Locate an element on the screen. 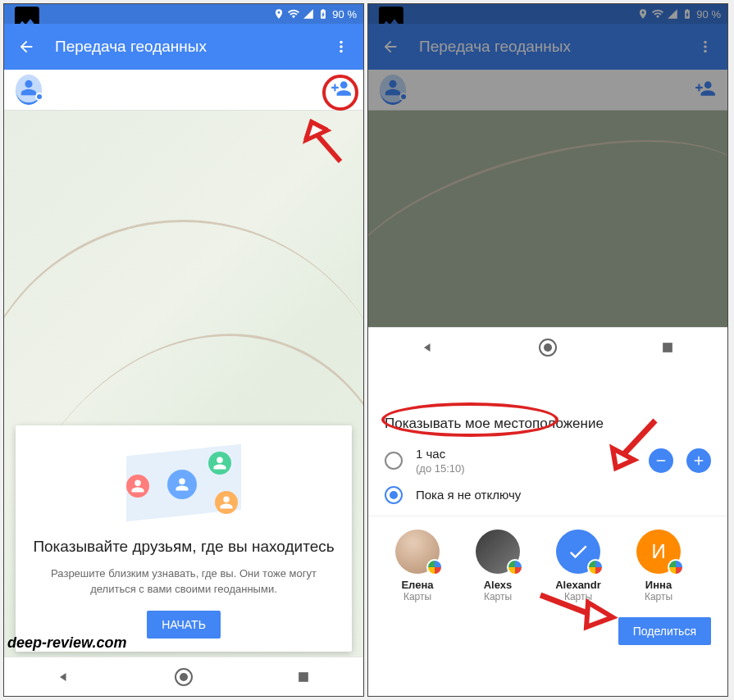  contact-name: Alexs is located at coordinates (498, 585).